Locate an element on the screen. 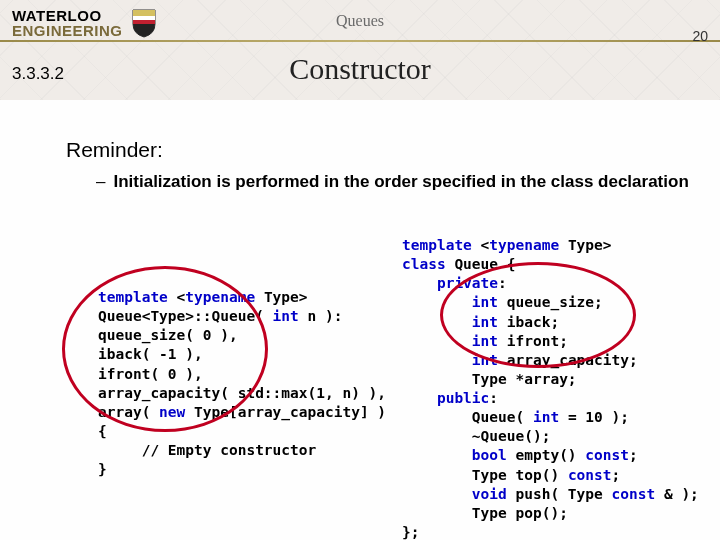  code-block-constructor: template <typename Type> Queue<Type>::Qu… is located at coordinates (242, 384).